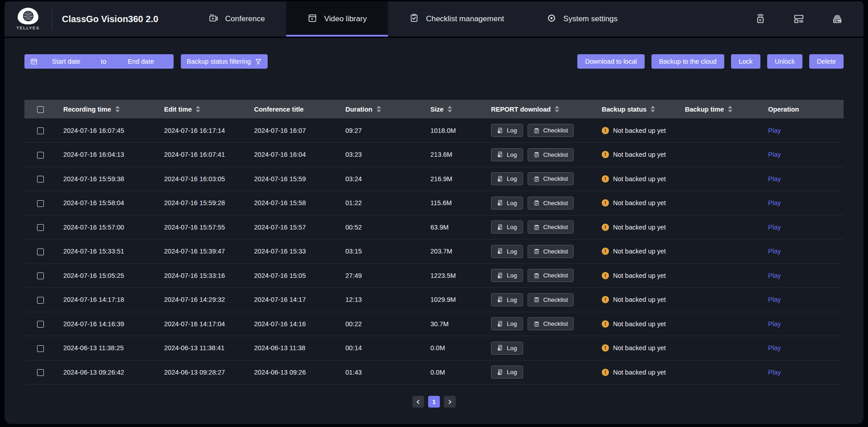 This screenshot has height=427, width=868. Describe the element at coordinates (450, 402) in the screenshot. I see `next-page-button` at that location.